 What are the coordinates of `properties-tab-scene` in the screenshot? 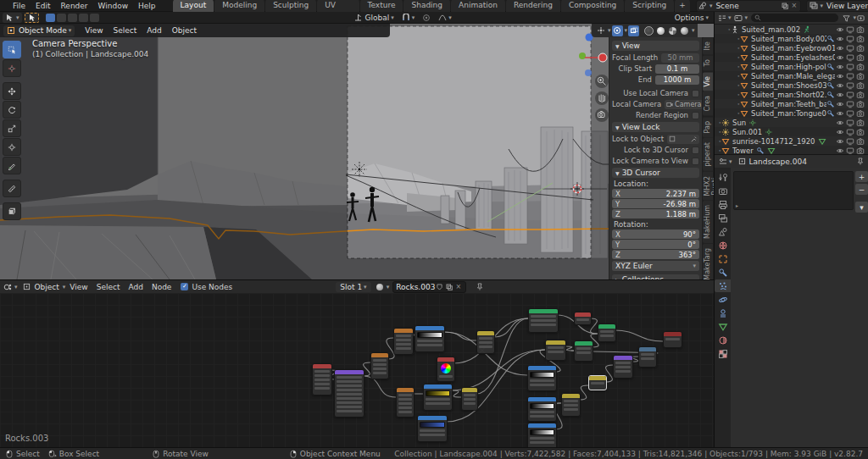 It's located at (722, 232).